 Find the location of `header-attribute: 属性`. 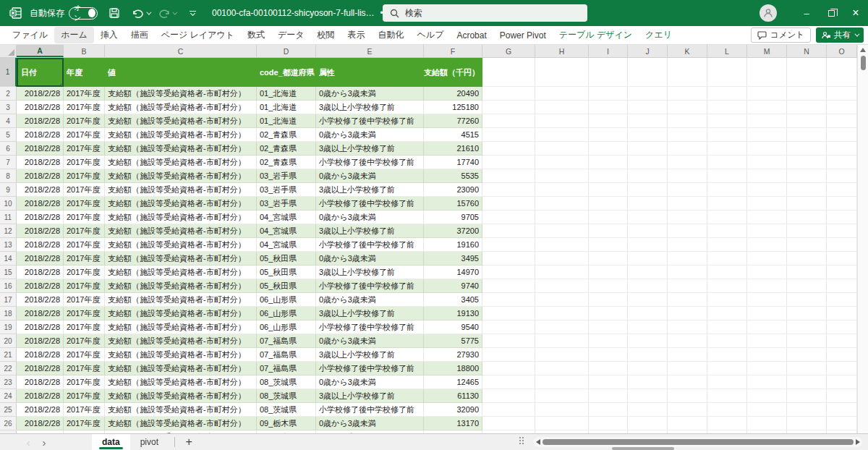

header-attribute: 属性 is located at coordinates (370, 72).